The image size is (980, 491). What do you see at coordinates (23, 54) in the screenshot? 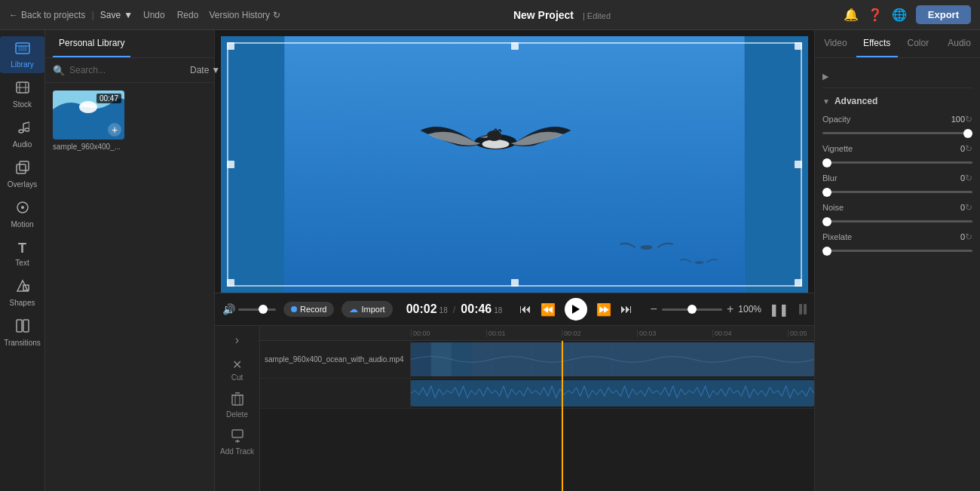
I see `sidebar-item-library: Library` at bounding box center [23, 54].